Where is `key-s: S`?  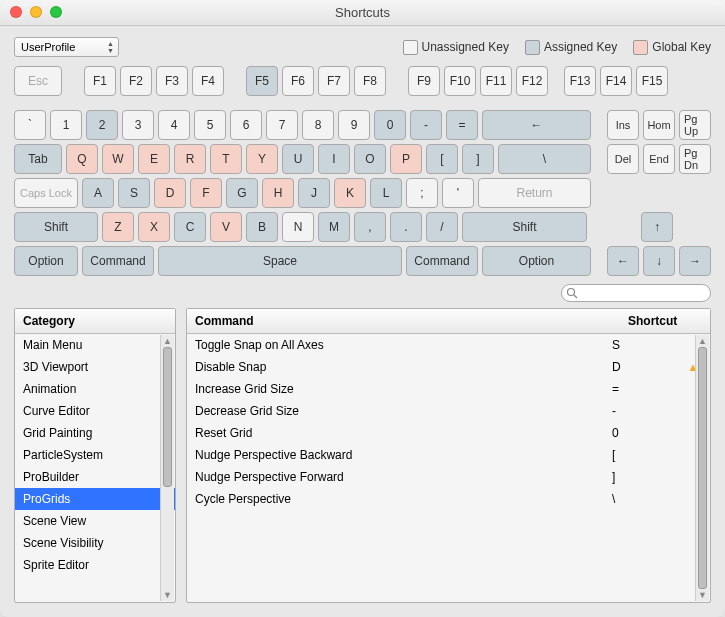
key-s: S is located at coordinates (134, 193).